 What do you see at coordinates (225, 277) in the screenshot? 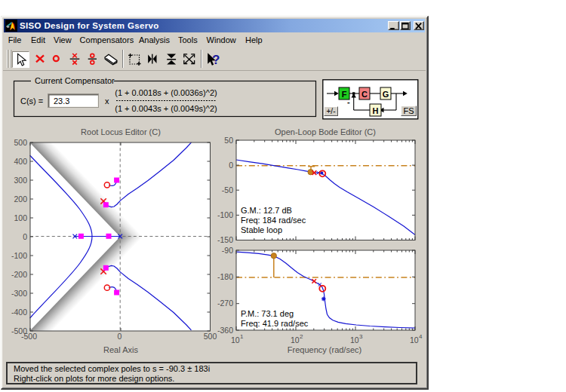
I see `svg-text: -180` at bounding box center [225, 277].